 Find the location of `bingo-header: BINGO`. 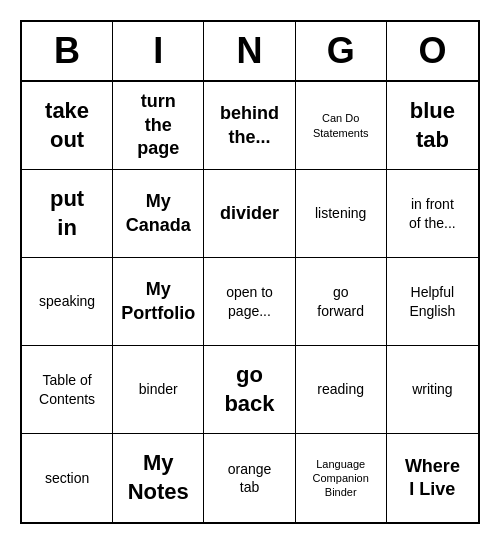

bingo-header: BINGO is located at coordinates (250, 52).